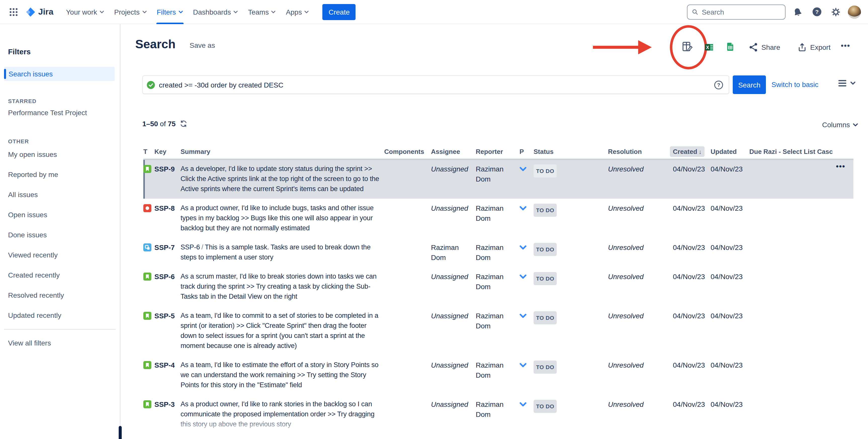 Image resolution: width=868 pixels, height=439 pixels. Describe the element at coordinates (847, 83) in the screenshot. I see `view-options-button` at that location.